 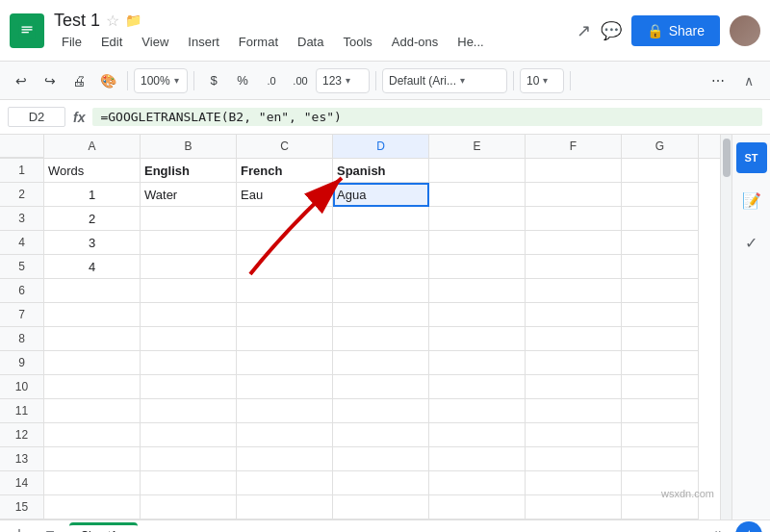 I want to click on cell-b15, so click(x=189, y=508).